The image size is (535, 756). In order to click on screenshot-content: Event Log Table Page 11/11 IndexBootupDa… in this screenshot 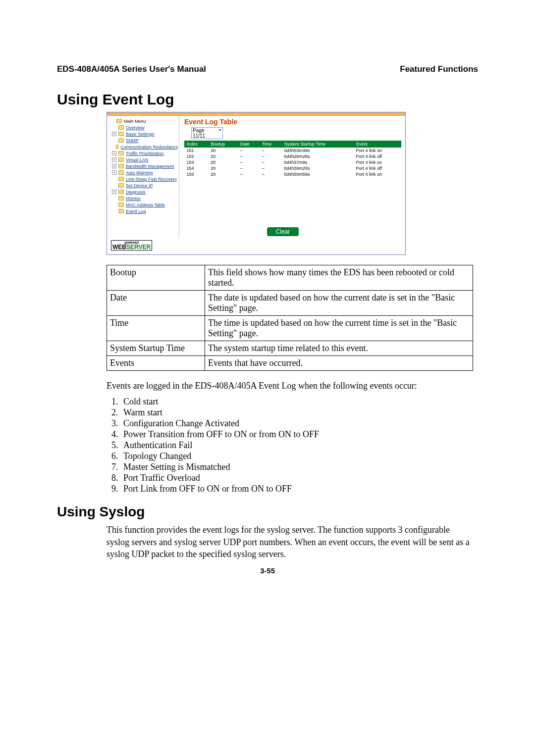, I will do `click(292, 177)`.